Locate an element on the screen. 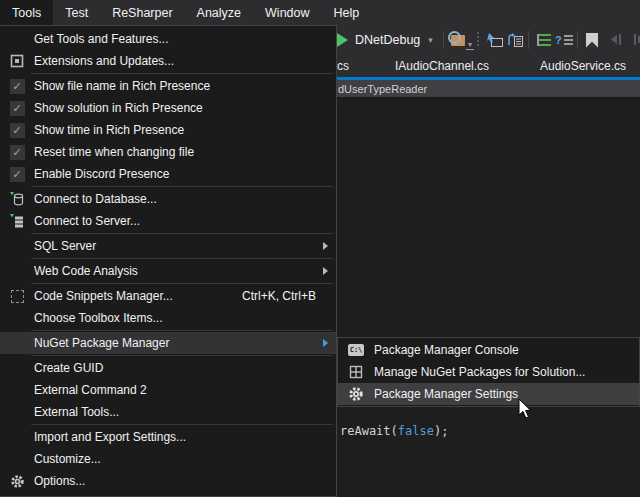 This screenshot has height=497, width=640. menu-item-label: Options... is located at coordinates (60, 481).